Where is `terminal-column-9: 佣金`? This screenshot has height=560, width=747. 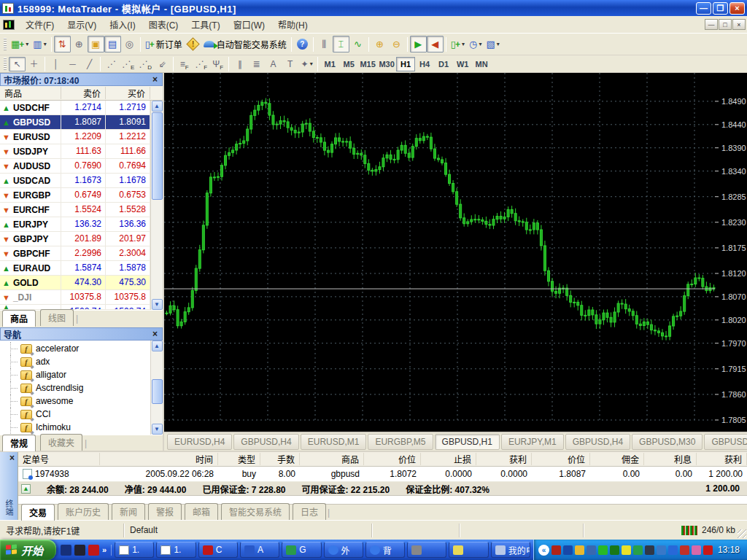 terminal-column-9: 佣金 is located at coordinates (617, 459).